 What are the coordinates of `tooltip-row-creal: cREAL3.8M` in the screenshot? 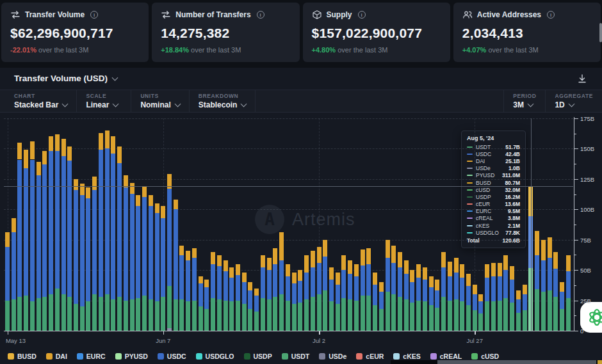 It's located at (493, 219).